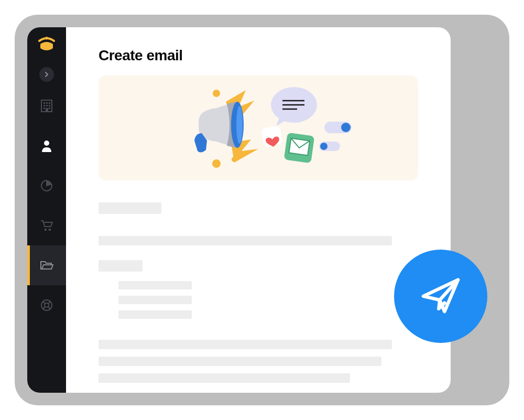 This screenshot has height=420, width=524. I want to click on app-logo, so click(47, 44).